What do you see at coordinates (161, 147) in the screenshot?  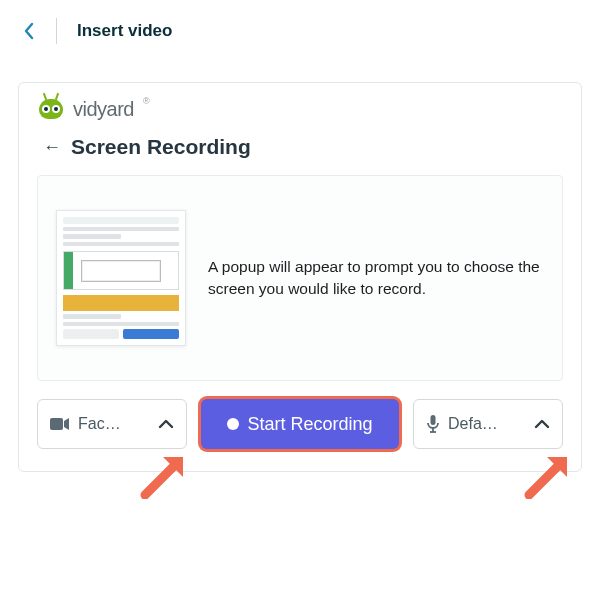 I see `subheader-title: Screen Recording` at bounding box center [161, 147].